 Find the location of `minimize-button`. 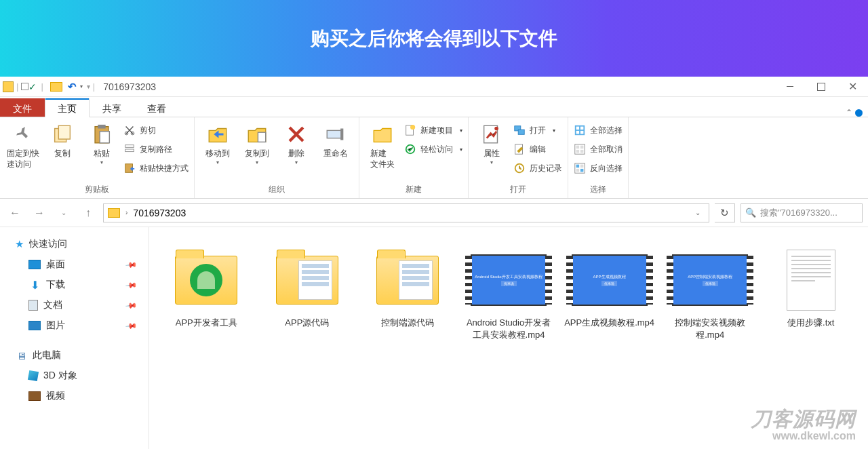

minimize-button is located at coordinates (790, 87).